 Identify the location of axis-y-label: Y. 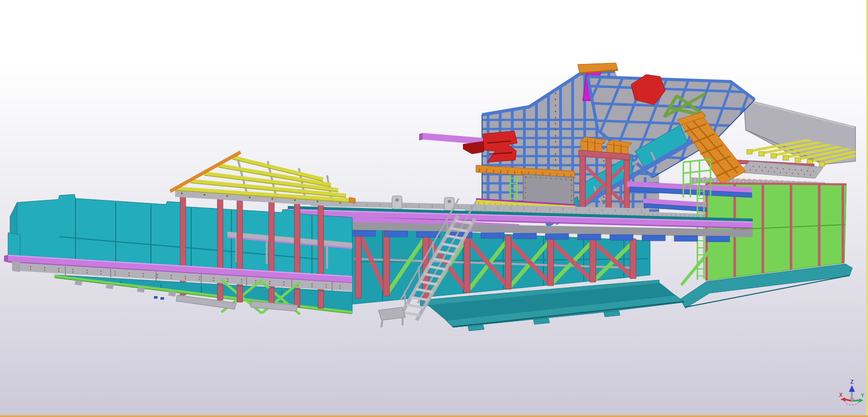
(862, 396).